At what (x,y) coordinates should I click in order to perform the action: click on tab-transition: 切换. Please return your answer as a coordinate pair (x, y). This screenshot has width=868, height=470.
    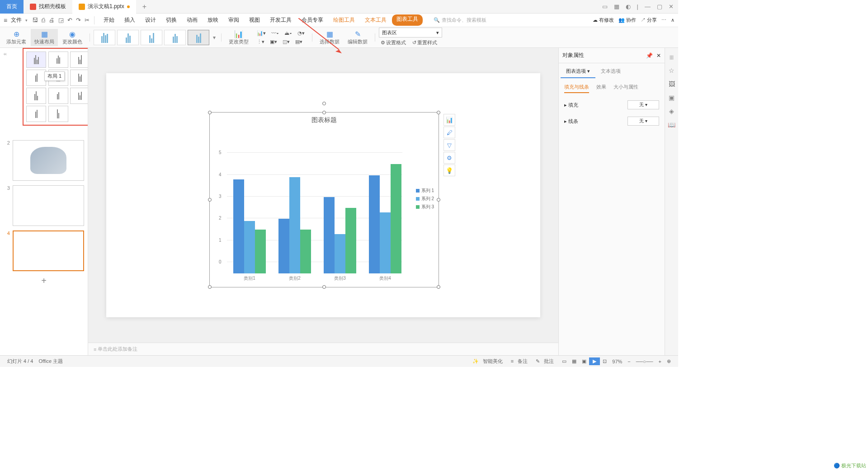
    Looking at the image, I should click on (171, 20).